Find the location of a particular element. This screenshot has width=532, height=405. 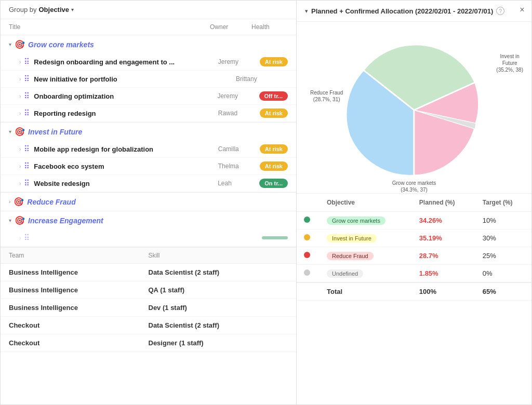

col-health-header: Health is located at coordinates (270, 27).